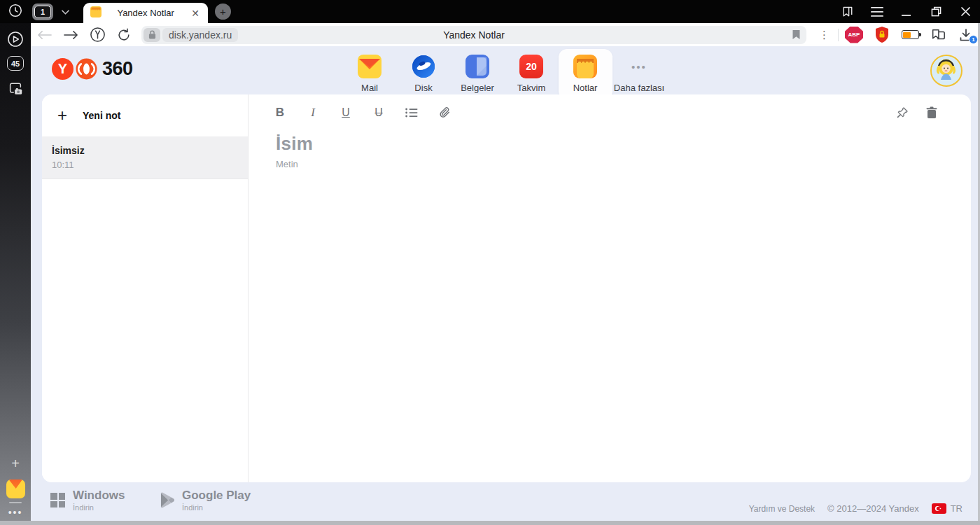 The width and height of the screenshot is (980, 525). I want to click on download-windows-link: Windows İndirin, so click(88, 500).